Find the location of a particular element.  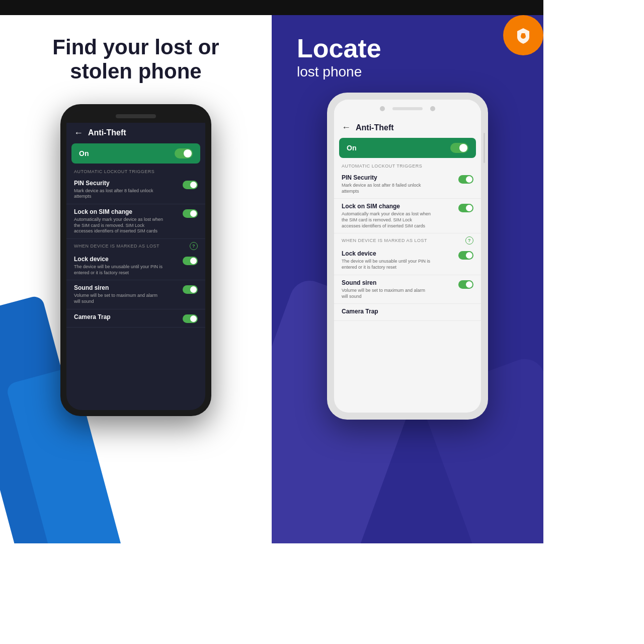

lock-device-row-right: Lock device The device will be unusable … is located at coordinates (408, 261).